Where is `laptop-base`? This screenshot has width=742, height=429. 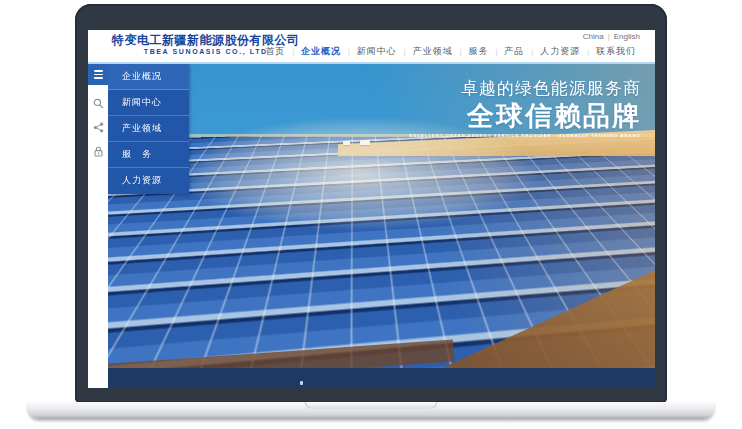 laptop-base is located at coordinates (371, 410).